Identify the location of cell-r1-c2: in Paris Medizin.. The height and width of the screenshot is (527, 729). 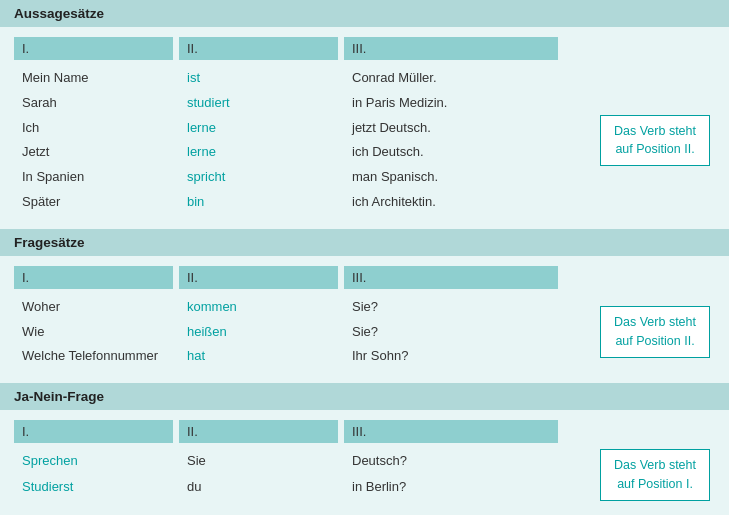
(454, 104).